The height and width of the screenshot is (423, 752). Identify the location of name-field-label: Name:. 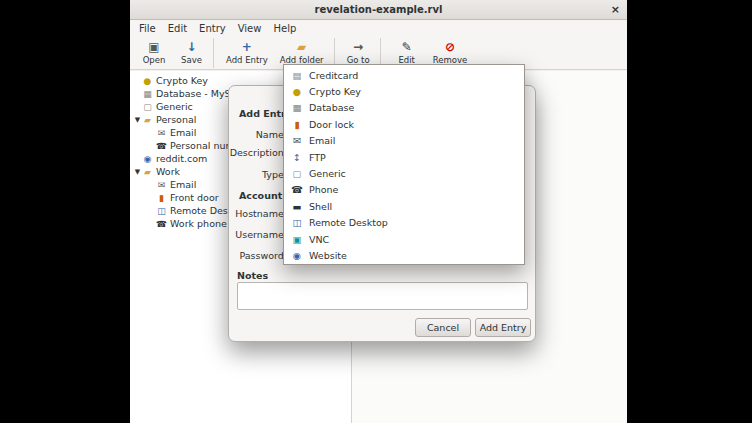
(258, 134).